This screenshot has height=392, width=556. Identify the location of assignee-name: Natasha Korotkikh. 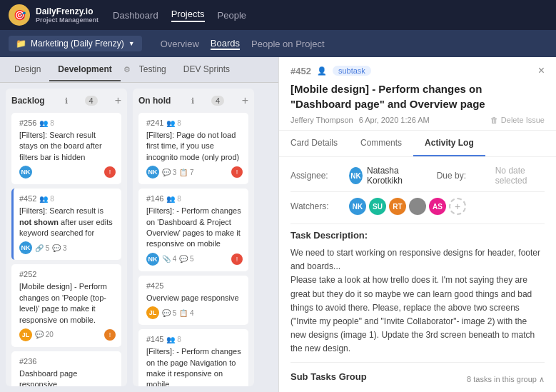
(395, 176).